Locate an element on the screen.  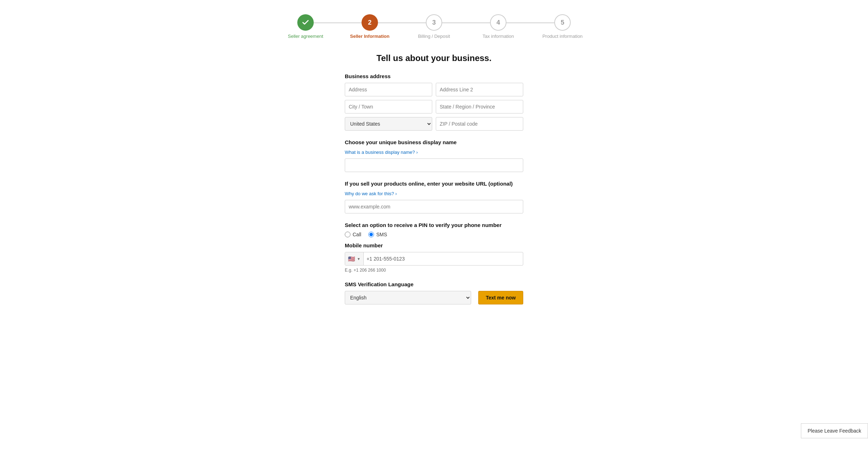
call-label: Call is located at coordinates (357, 234).